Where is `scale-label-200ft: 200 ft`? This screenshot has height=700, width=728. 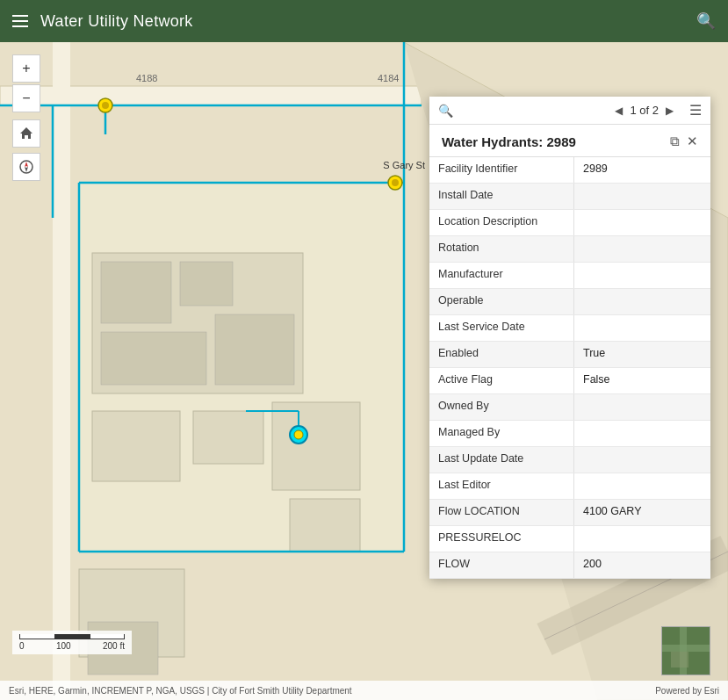
scale-label-200ft: 200 ft is located at coordinates (114, 646).